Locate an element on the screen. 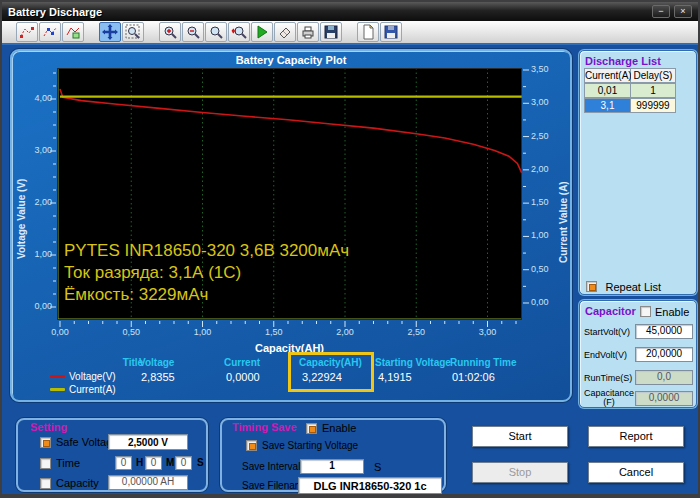 The width and height of the screenshot is (700, 498). voltage-legend-swatch is located at coordinates (58, 376).